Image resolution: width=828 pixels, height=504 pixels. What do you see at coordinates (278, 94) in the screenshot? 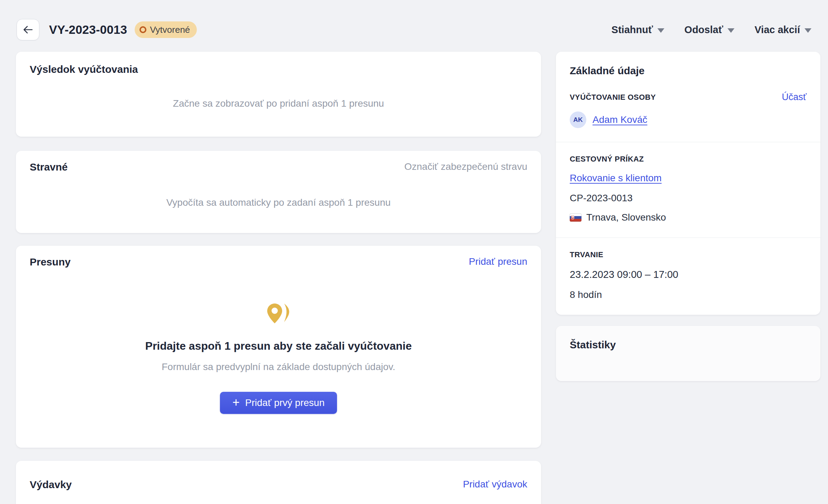
I see `settlement-result-card: Výsledok vyúčtovania Začne sa zobrazovať…` at bounding box center [278, 94].